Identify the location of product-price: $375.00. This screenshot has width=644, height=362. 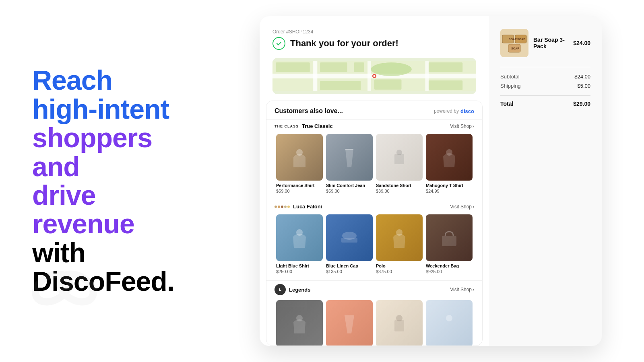
(399, 272).